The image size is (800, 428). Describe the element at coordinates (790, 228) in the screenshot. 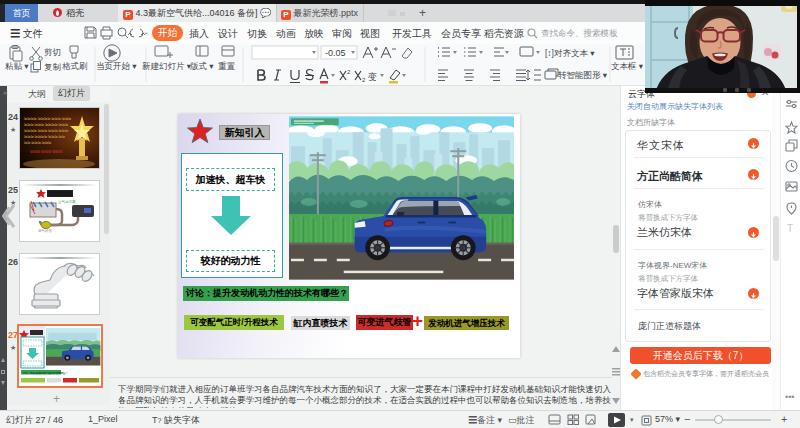

I see `svg-text: T` at that location.